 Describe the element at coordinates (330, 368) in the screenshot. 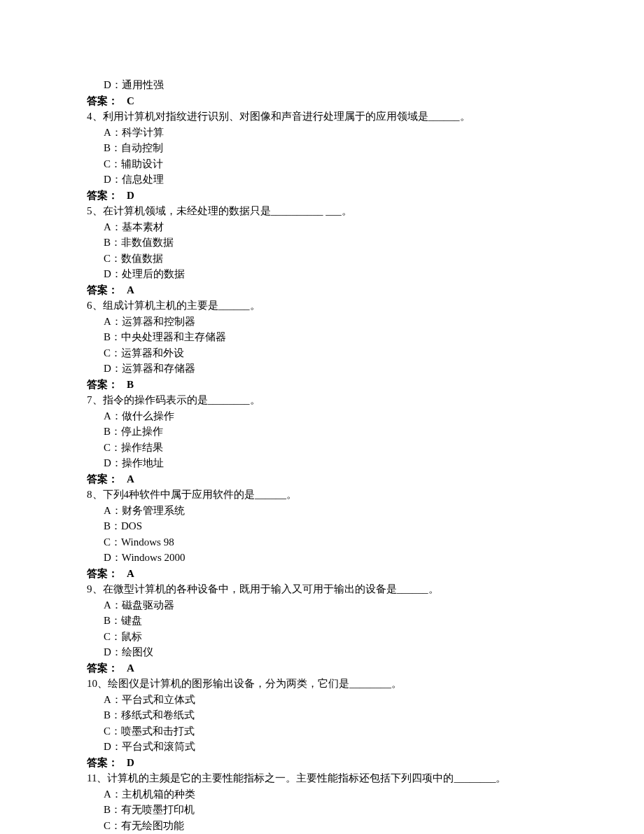

I see `option-line: D：运算器和存储器` at that location.